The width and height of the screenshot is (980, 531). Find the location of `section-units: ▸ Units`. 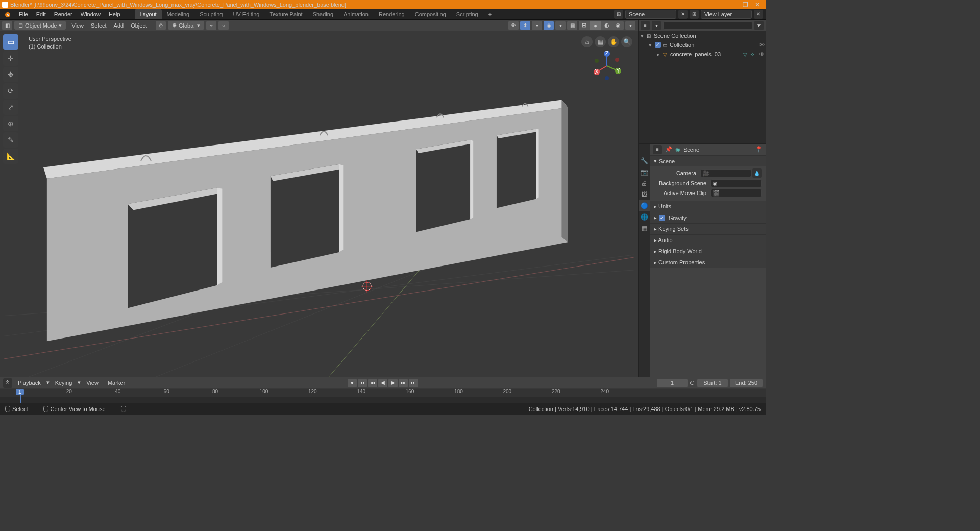

section-units: ▸ Units is located at coordinates (707, 206).